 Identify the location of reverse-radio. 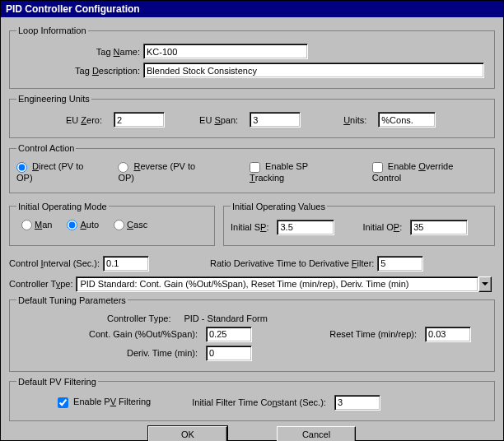
(124, 168).